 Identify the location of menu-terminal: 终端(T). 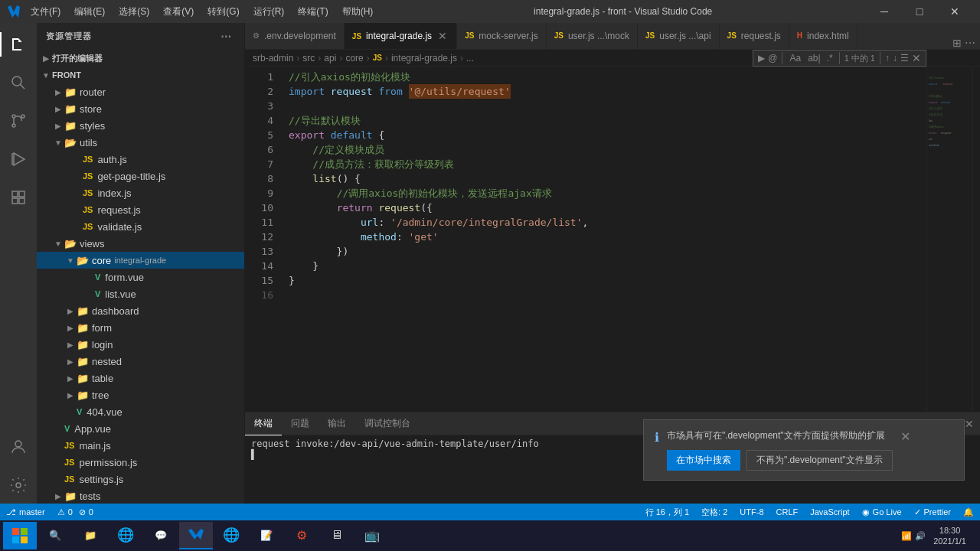
(312, 12).